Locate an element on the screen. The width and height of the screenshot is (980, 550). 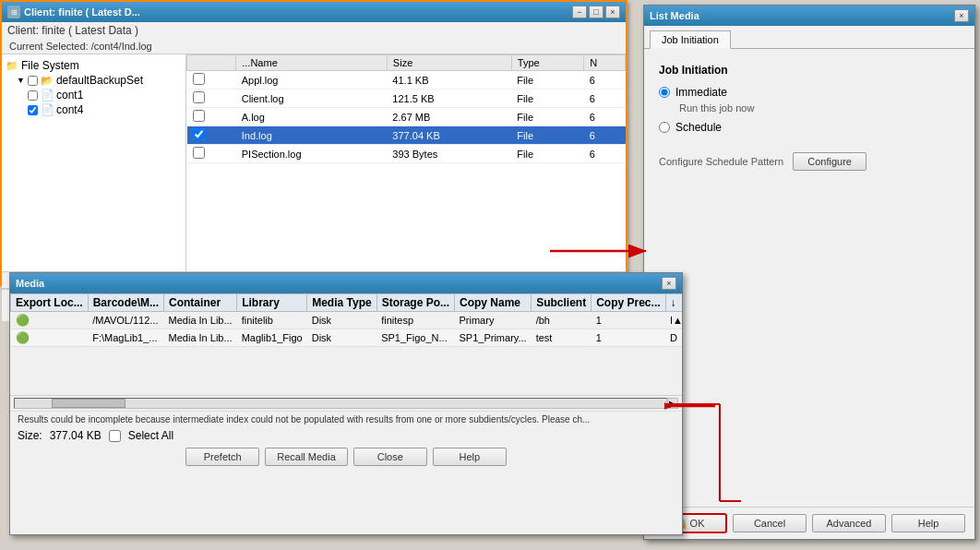
tab-job-initiation: Job Initiation is located at coordinates (690, 40).